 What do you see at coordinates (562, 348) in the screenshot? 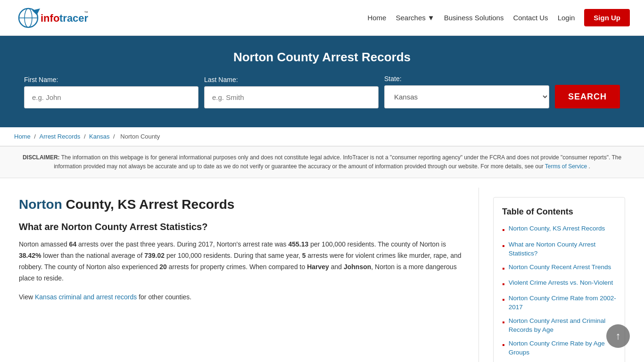
I see `toc-link: Norton County Crime Rate by Age Groups` at bounding box center [562, 348].